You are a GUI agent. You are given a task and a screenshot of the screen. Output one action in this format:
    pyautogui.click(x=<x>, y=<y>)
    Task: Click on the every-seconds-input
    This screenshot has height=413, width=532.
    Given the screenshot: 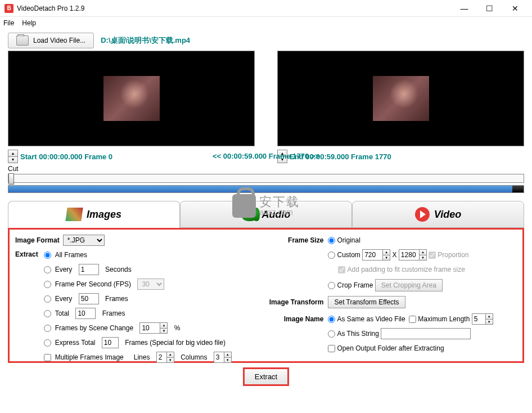 What is the action you would take?
    pyautogui.click(x=89, y=270)
    